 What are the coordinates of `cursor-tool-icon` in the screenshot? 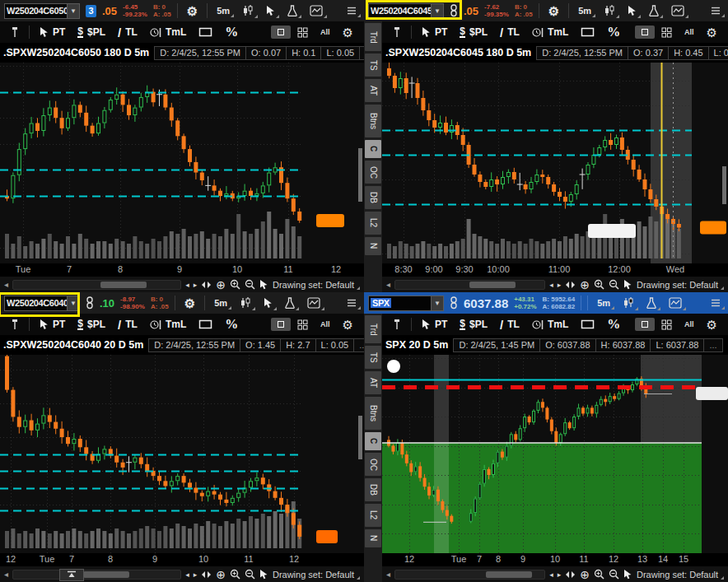 It's located at (268, 303).